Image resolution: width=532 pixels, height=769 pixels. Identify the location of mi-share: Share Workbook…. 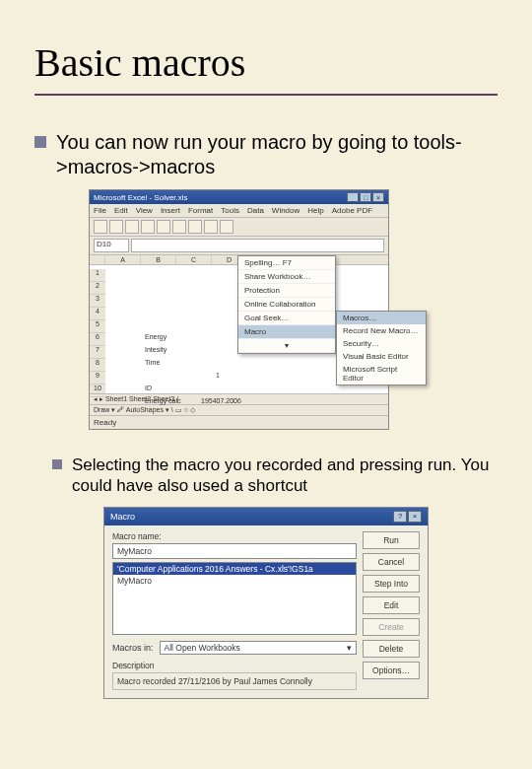
(287, 277).